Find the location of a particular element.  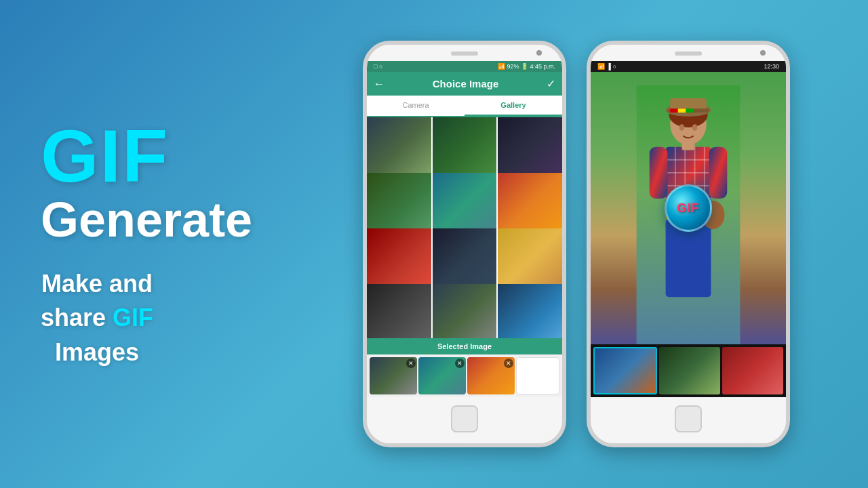

gif-badge-text: GIF is located at coordinates (689, 209).